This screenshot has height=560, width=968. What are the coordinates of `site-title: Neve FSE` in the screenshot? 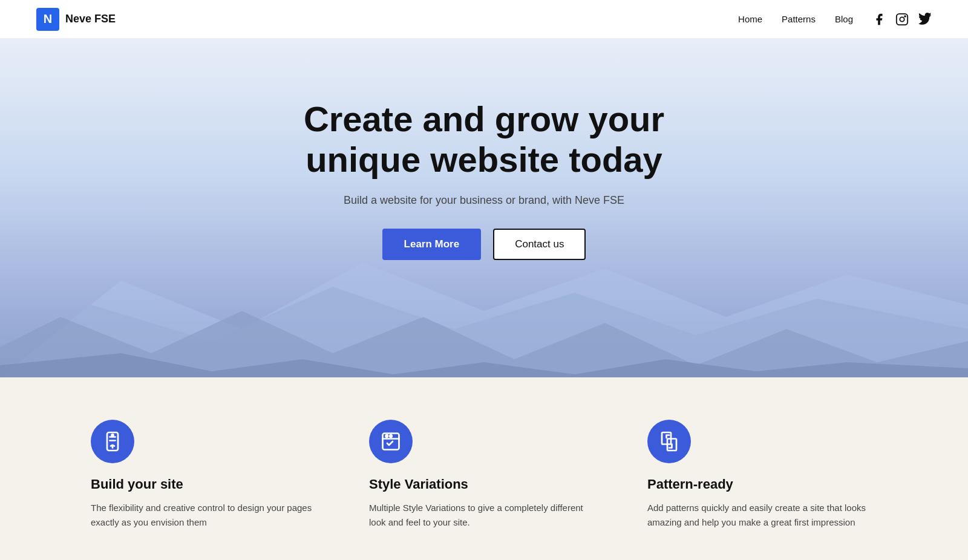 It's located at (91, 19).